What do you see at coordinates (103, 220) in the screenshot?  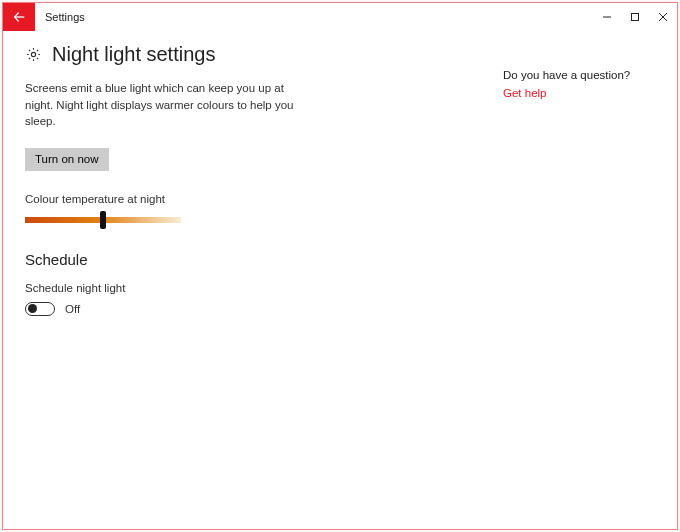 I see `colour-temperature-slider` at bounding box center [103, 220].